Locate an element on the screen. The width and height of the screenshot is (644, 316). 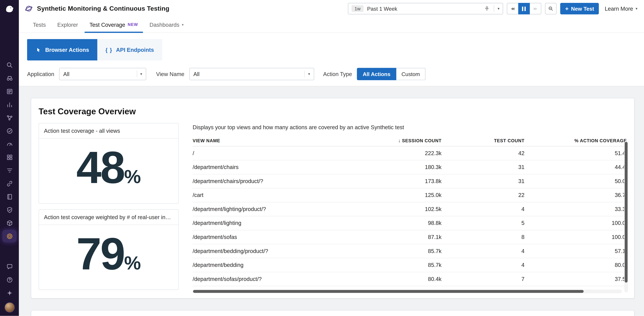
action-coverage-cell: 50.0 is located at coordinates (576, 181).